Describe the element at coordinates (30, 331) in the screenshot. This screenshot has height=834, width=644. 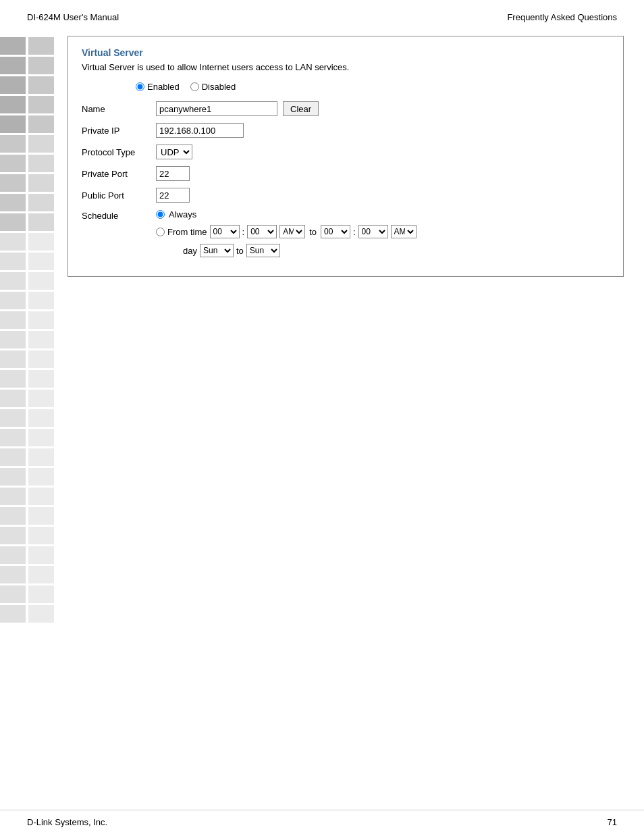
I see `sidebar-decoration` at that location.